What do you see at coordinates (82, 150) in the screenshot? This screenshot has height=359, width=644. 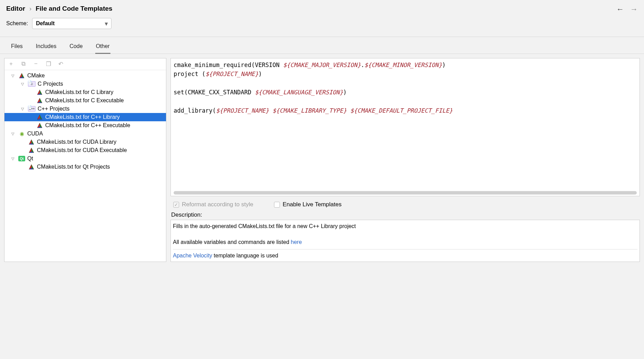 I see `tree-label: CMakeLists.txt for CUDA Executable` at bounding box center [82, 150].